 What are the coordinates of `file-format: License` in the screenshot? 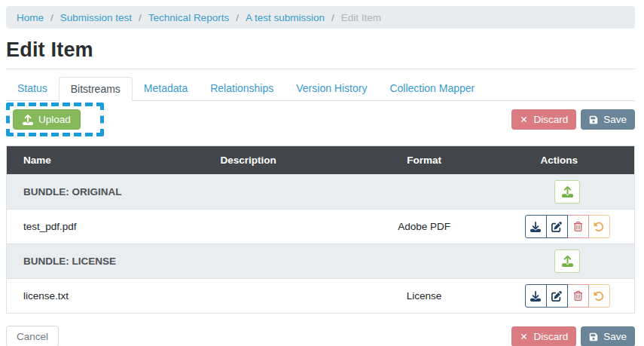 It's located at (424, 296).